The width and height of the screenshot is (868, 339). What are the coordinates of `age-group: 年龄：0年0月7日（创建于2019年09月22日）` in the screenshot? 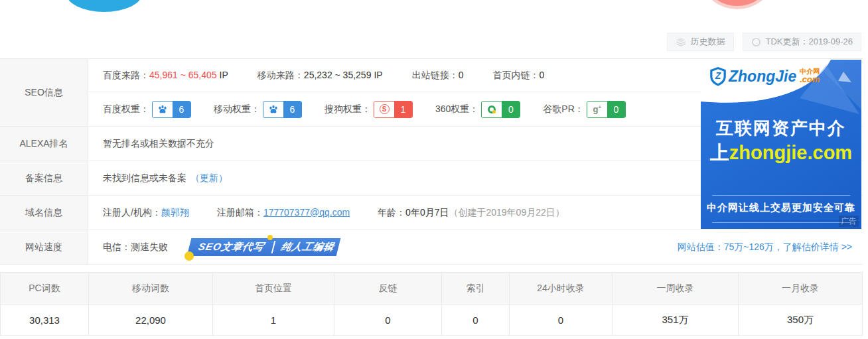 It's located at (471, 213).